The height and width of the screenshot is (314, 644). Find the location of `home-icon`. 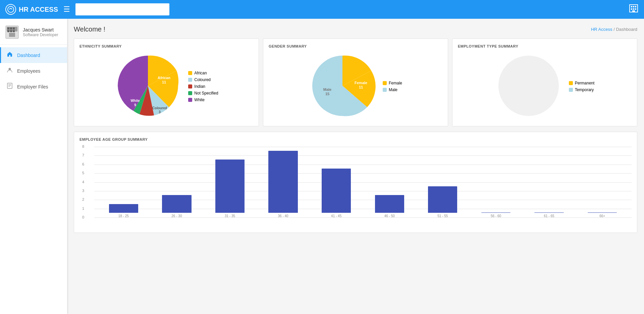

home-icon is located at coordinates (10, 55).